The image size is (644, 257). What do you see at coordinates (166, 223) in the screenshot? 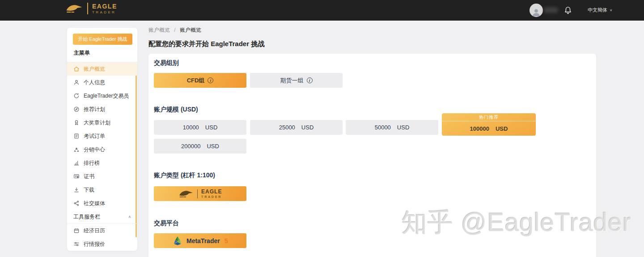
I see `section-title-platform: 交易平台` at bounding box center [166, 223].